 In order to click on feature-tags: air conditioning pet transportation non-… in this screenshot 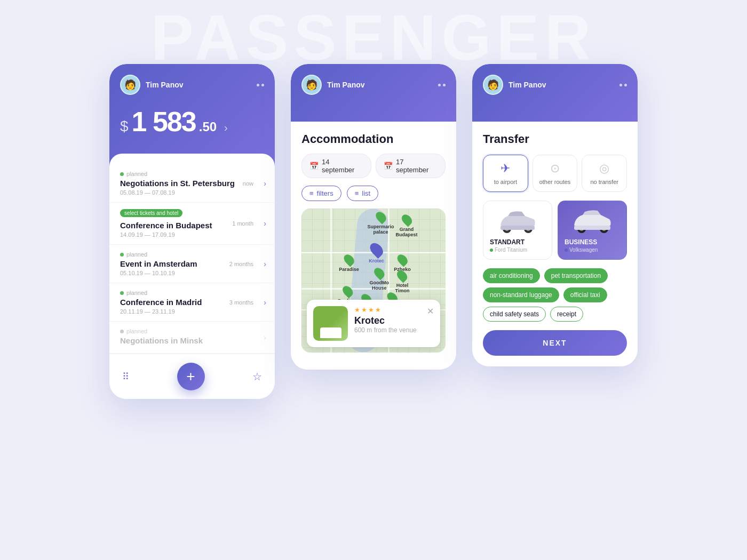, I will do `click(555, 295)`.